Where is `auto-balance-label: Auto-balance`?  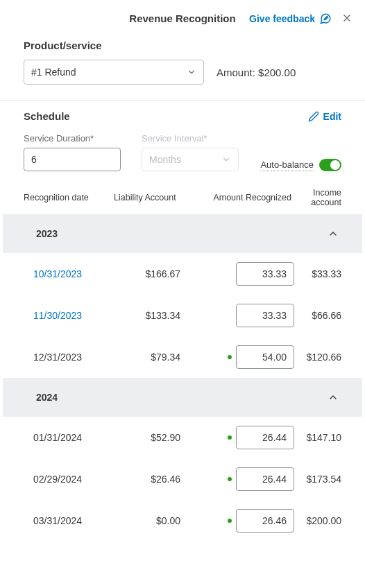 auto-balance-label: Auto-balance is located at coordinates (287, 165).